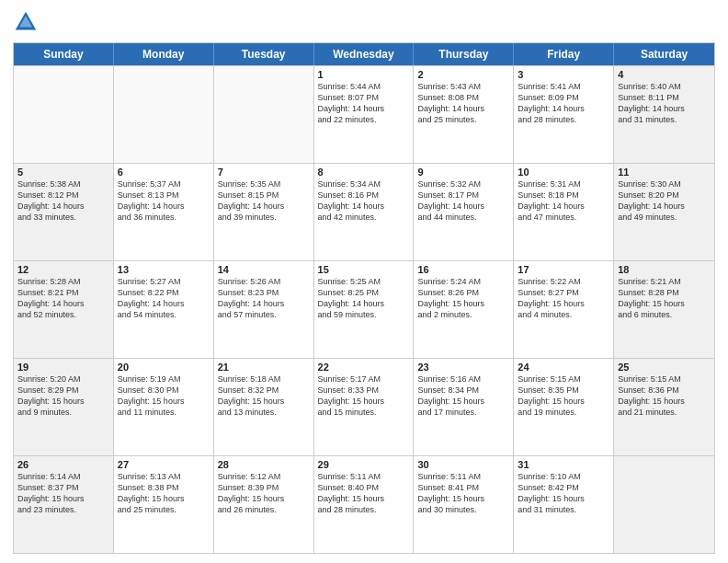 The image size is (728, 563). Describe the element at coordinates (564, 212) in the screenshot. I see `cal-cell-day-10: 10Sunrise: 5:31 AM Sunset: 8:18 PM Dayli…` at that location.